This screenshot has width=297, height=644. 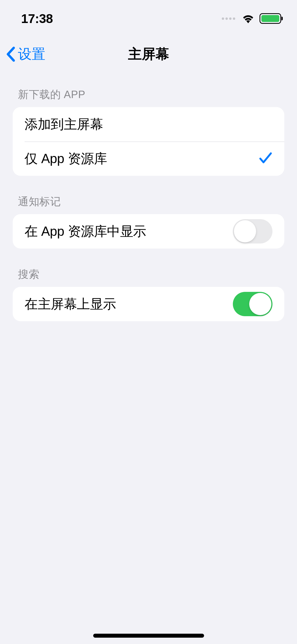 What do you see at coordinates (148, 195) in the screenshot?
I see `section-header-badges: 通知标记` at bounding box center [148, 195].